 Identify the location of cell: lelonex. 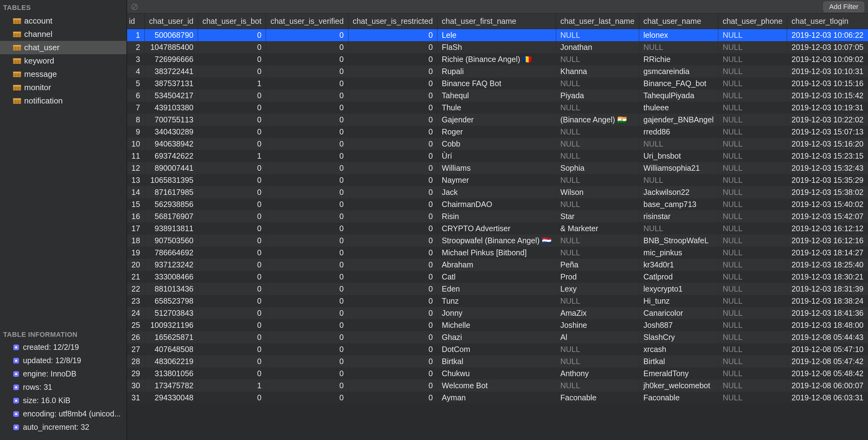
(679, 35).